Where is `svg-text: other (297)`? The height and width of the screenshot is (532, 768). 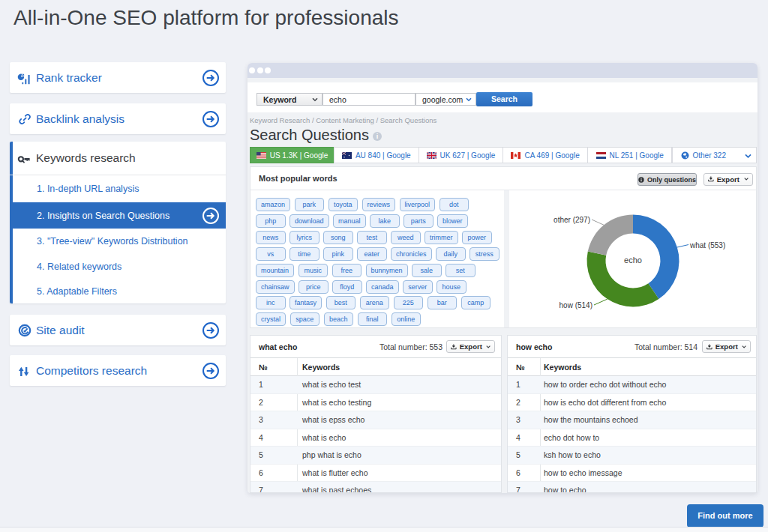 svg-text: other (297) is located at coordinates (572, 220).